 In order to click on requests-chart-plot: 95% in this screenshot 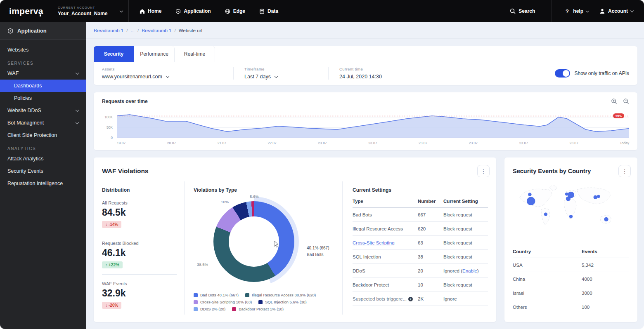, I will do `click(373, 125)`.